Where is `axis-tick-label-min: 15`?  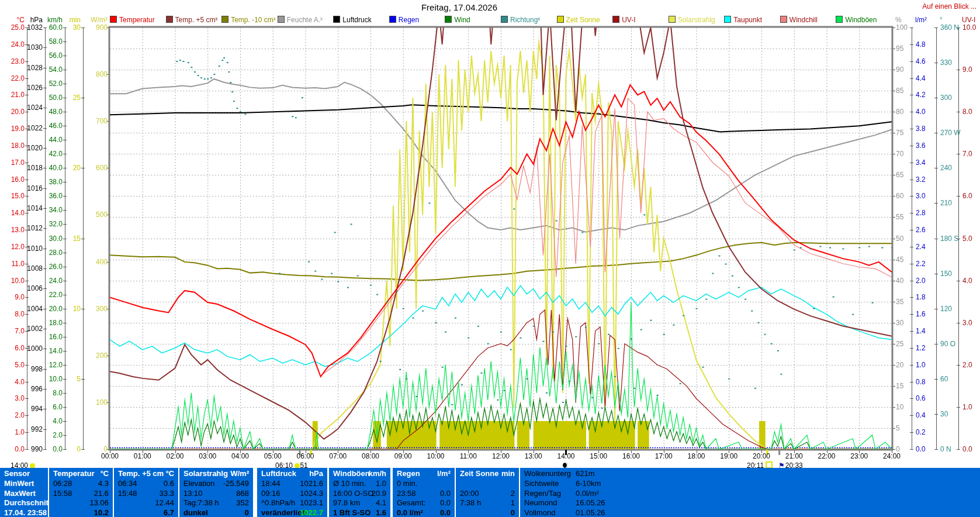
axis-tick-label-min: 15 is located at coordinates (68, 239).